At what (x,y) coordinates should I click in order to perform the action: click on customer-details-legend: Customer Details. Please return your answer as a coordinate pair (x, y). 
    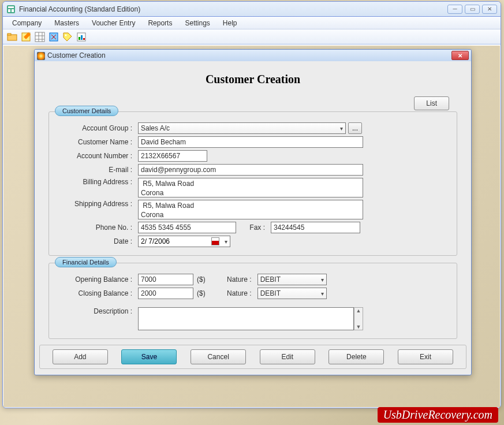
    Looking at the image, I should click on (87, 111).